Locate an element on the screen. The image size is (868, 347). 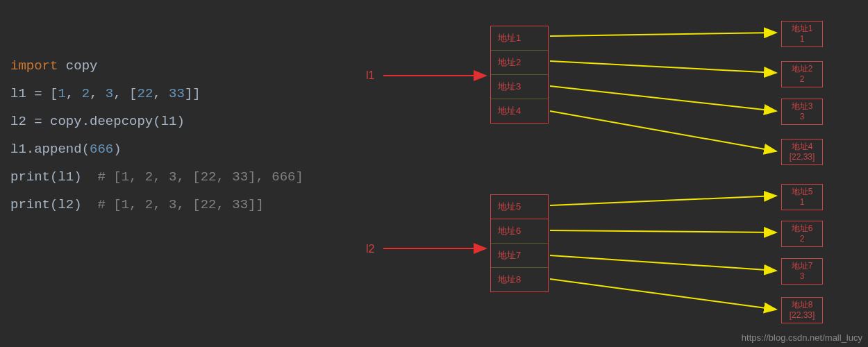
arrow-addr1 is located at coordinates (663, 35).